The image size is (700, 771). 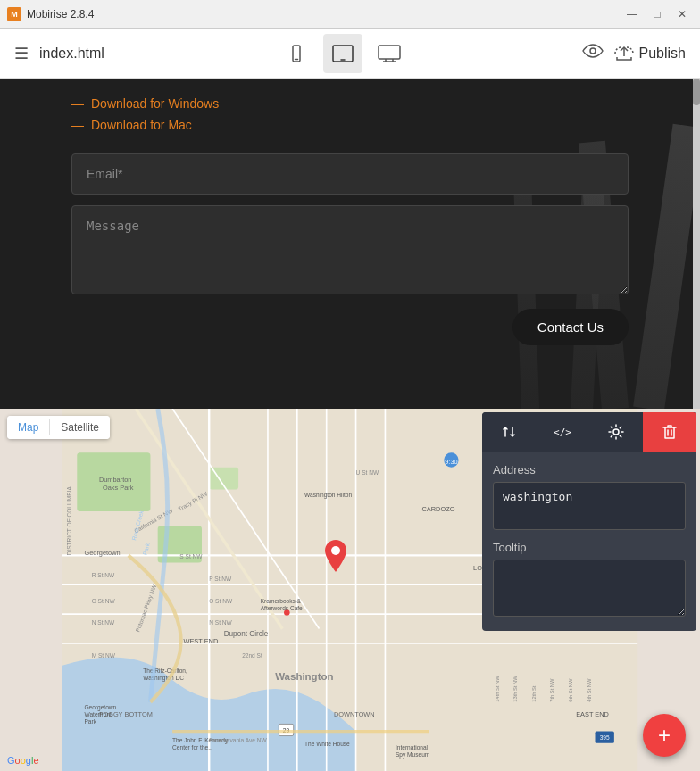 I want to click on svg-text: P St NW, so click(x=221, y=578).